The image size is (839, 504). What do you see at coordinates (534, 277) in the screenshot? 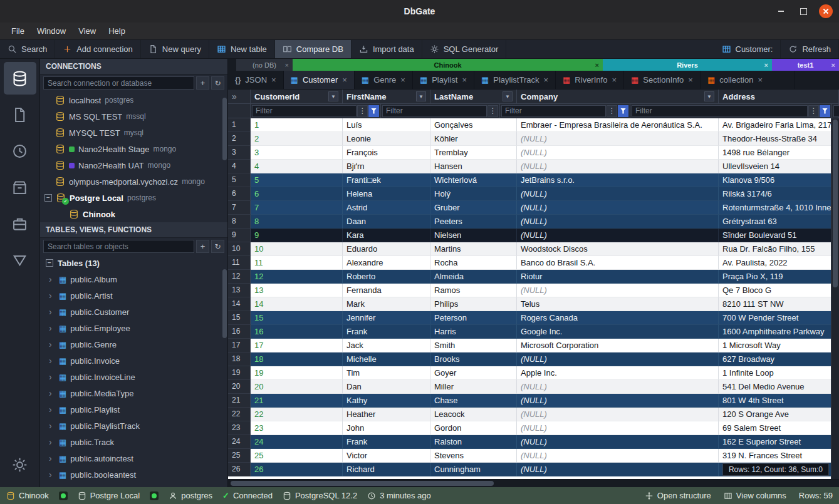
I see `table-row: 12 12 Roberto Almeida Riotur Praça Pio X…` at bounding box center [534, 277].